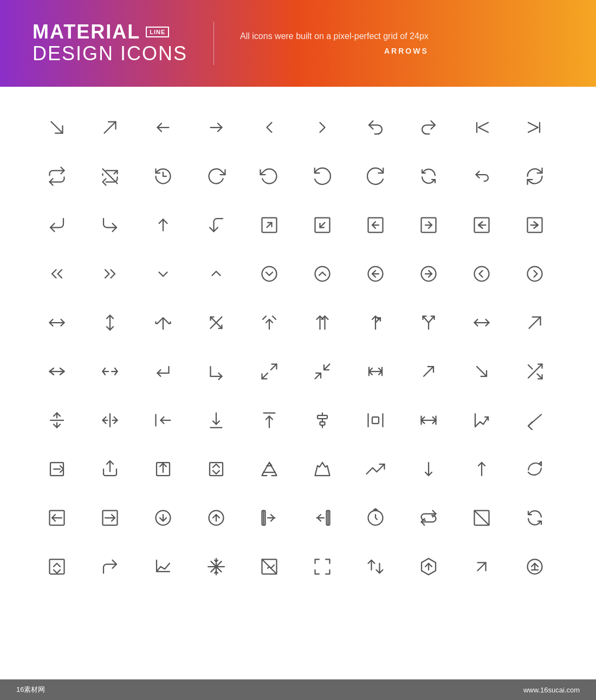 This screenshot has height=700, width=596. I want to click on icon-redo, so click(429, 127).